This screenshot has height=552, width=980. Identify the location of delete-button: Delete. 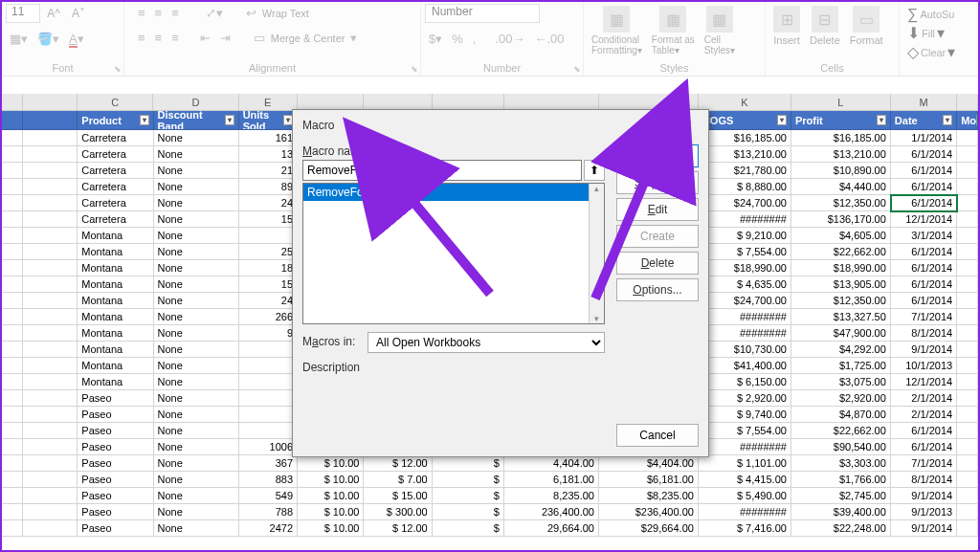
(657, 263).